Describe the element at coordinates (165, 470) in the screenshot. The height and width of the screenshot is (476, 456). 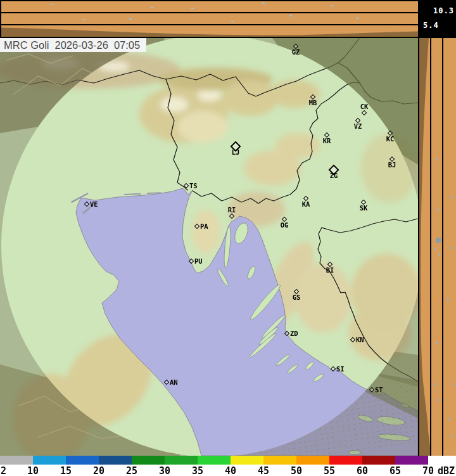
I see `scale-tick-30: 30` at that location.